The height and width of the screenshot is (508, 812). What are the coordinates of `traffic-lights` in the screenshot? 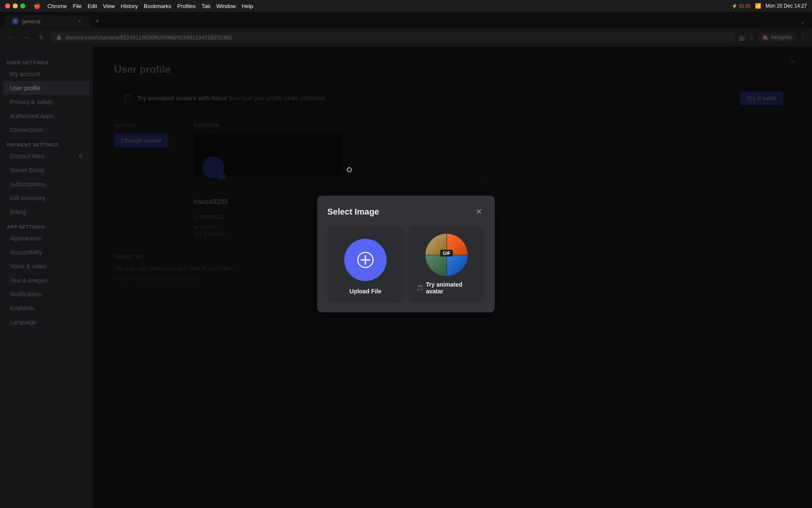 It's located at (15, 6).